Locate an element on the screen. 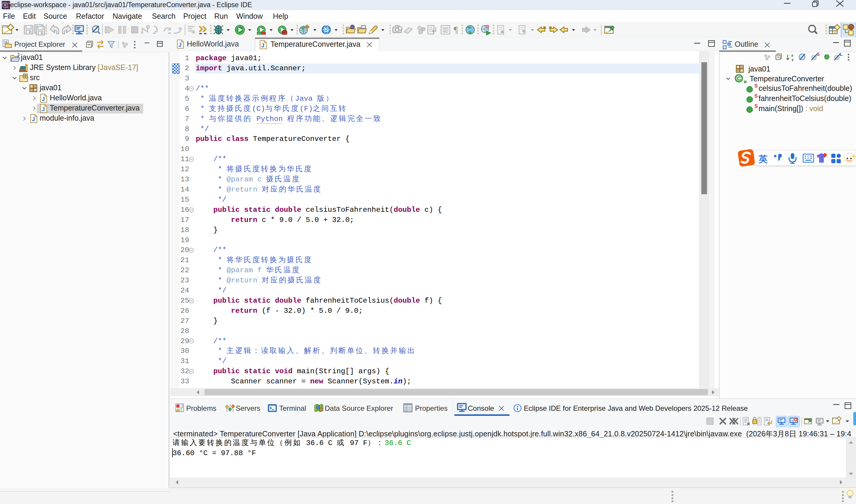 Image resolution: width=856 pixels, height=504 pixels. svg-text: a is located at coordinates (792, 55).